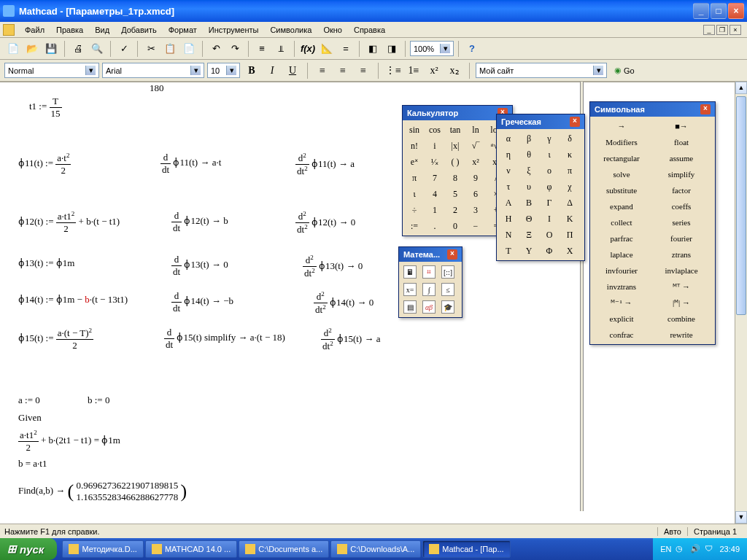 The height and width of the screenshot is (560, 747). What do you see at coordinates (430, 282) in the screenshot?
I see `math-palette: Матема...× 🖩 ⌗ [::] x= ∫ ≤ ▤ αβ 🎓` at bounding box center [430, 282].